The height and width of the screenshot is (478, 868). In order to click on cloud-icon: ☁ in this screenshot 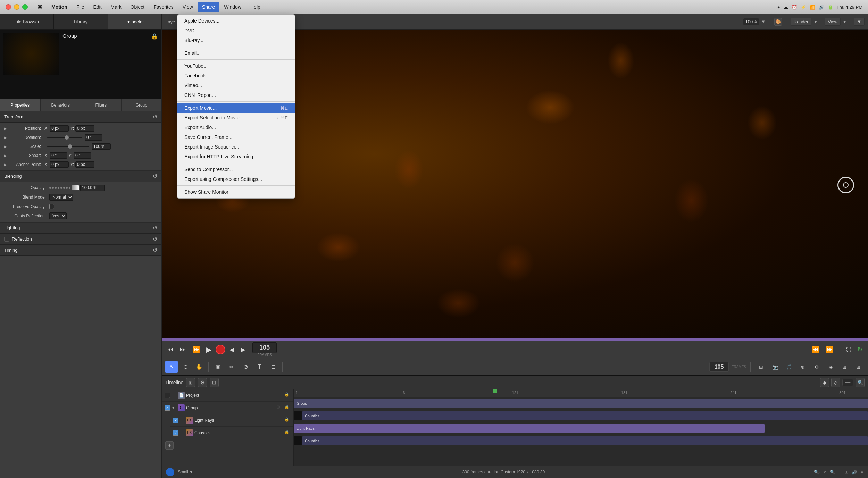, I will do `click(786, 7)`.